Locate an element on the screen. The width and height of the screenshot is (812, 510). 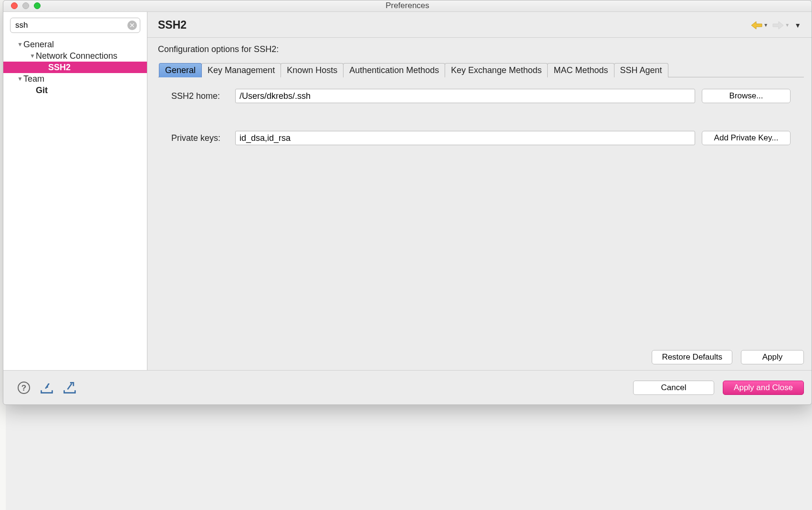
page-description: Configuration options for SSH2: is located at coordinates (485, 50).